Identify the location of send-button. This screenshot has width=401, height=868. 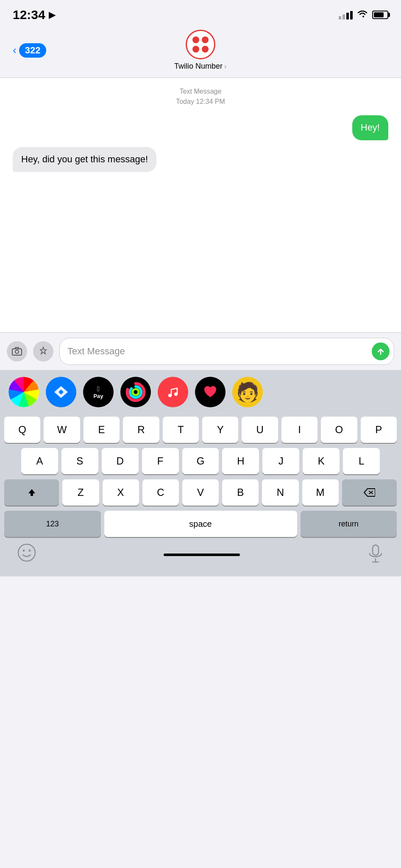
(381, 351).